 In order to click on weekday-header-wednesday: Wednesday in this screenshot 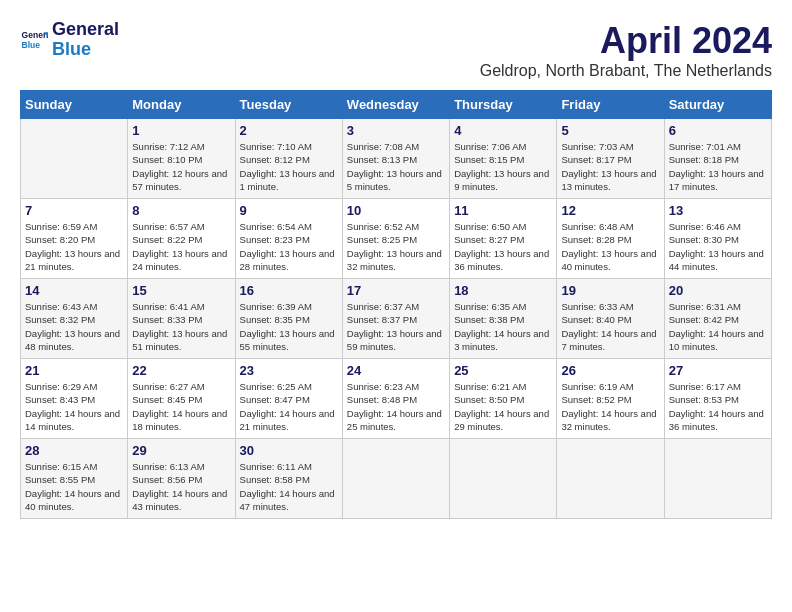, I will do `click(396, 105)`.